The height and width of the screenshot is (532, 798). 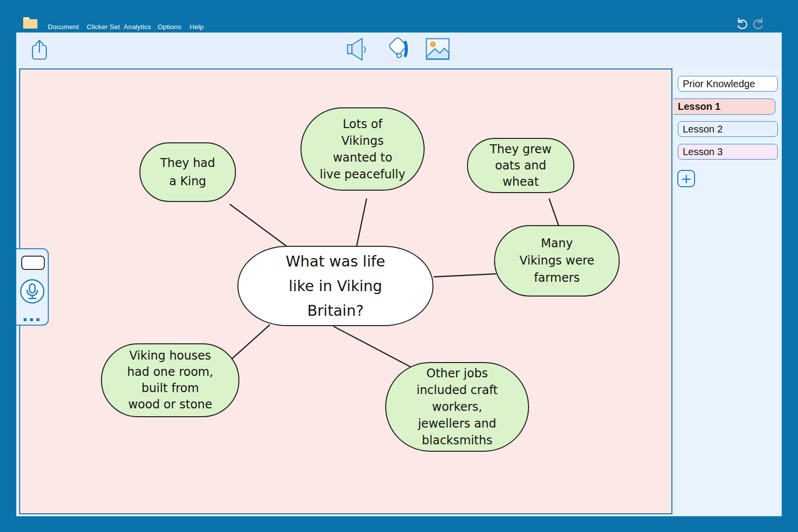 What do you see at coordinates (399, 16) in the screenshot?
I see `title-bar: Document Clicker Set Analytics Options H…` at bounding box center [399, 16].